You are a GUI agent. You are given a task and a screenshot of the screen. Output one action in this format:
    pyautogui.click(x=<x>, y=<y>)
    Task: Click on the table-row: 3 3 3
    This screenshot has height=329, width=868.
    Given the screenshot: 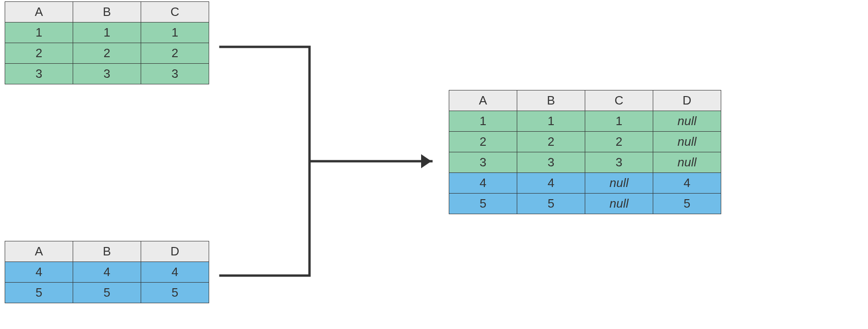 What is the action you would take?
    pyautogui.click(x=107, y=74)
    